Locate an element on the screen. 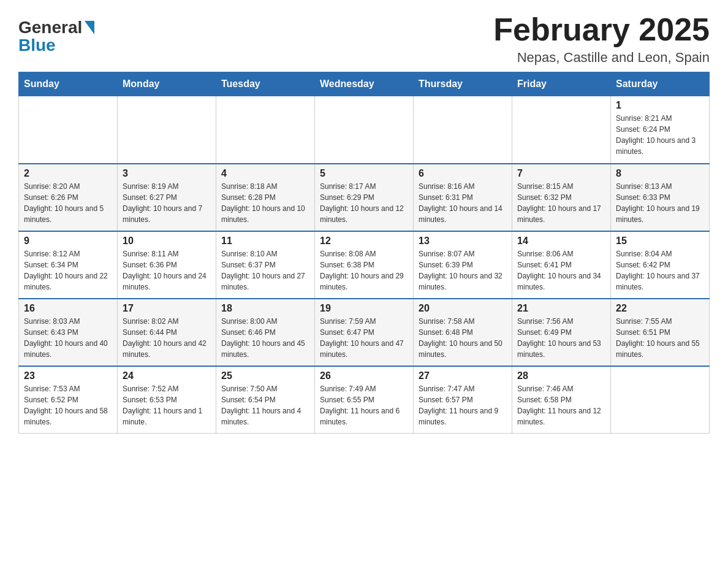 Image resolution: width=728 pixels, height=563 pixels. day-info: Sunrise: 7:52 AMSunset: 6:53 PMDaylight:… is located at coordinates (167, 405).